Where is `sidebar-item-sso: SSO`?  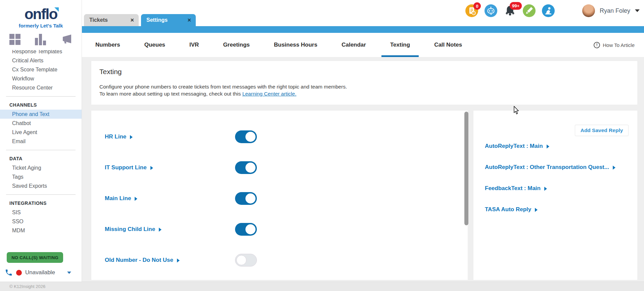 sidebar-item-sso: SSO is located at coordinates (41, 221).